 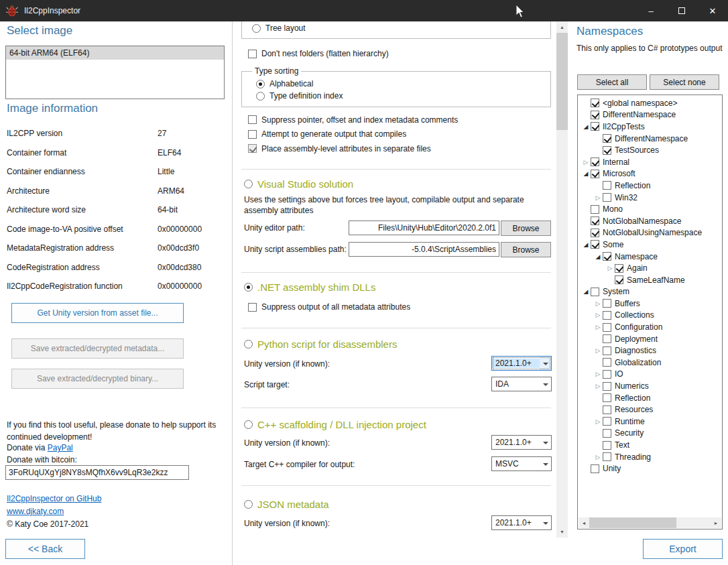 I want to click on option-checkbox-row: Place assembly-level attributes in separ…, so click(x=402, y=149).